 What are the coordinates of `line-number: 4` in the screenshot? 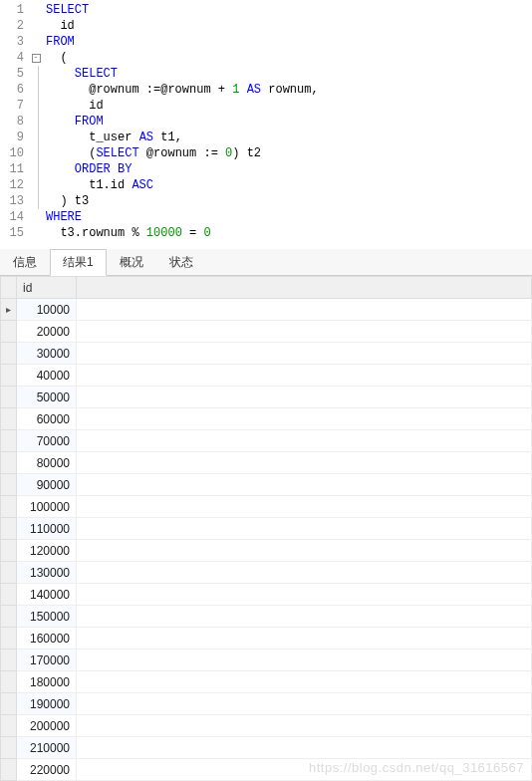 It's located at (12, 58).